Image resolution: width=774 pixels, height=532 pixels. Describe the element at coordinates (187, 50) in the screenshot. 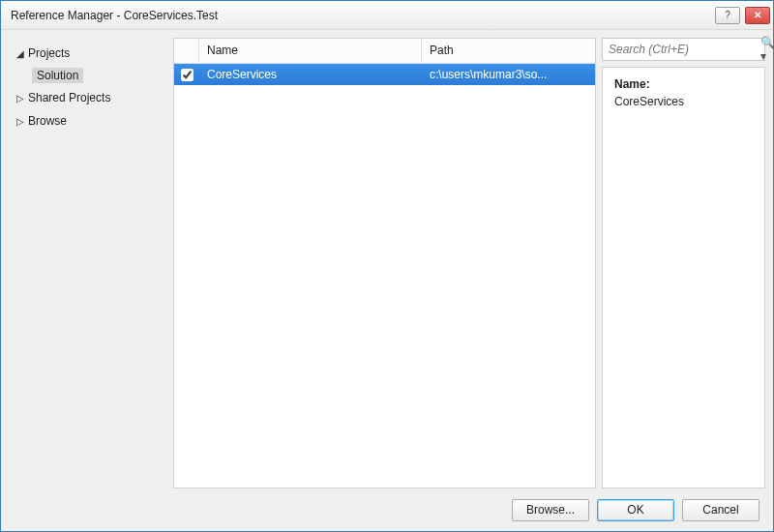

I see `column-checkbox` at that location.